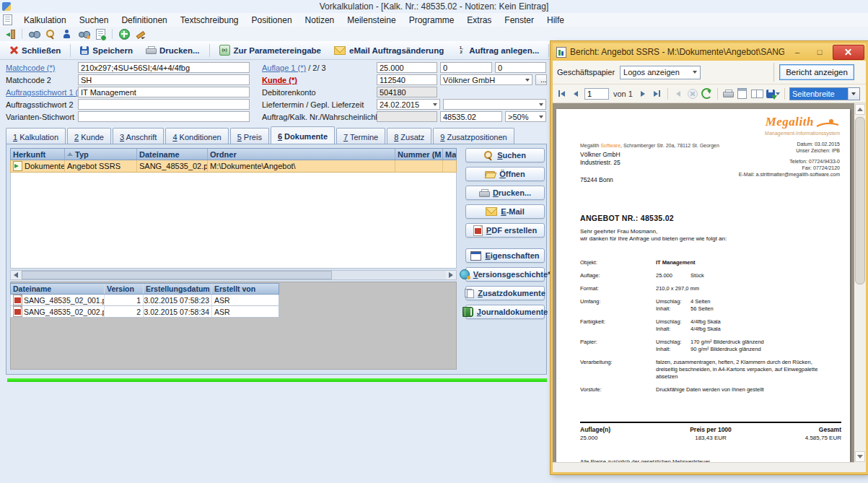 The height and width of the screenshot is (483, 868). What do you see at coordinates (144, 300) in the screenshot?
I see `version-row: SANG_48535_02_001.pdf 1 03.02.2015 07:58…` at bounding box center [144, 300].